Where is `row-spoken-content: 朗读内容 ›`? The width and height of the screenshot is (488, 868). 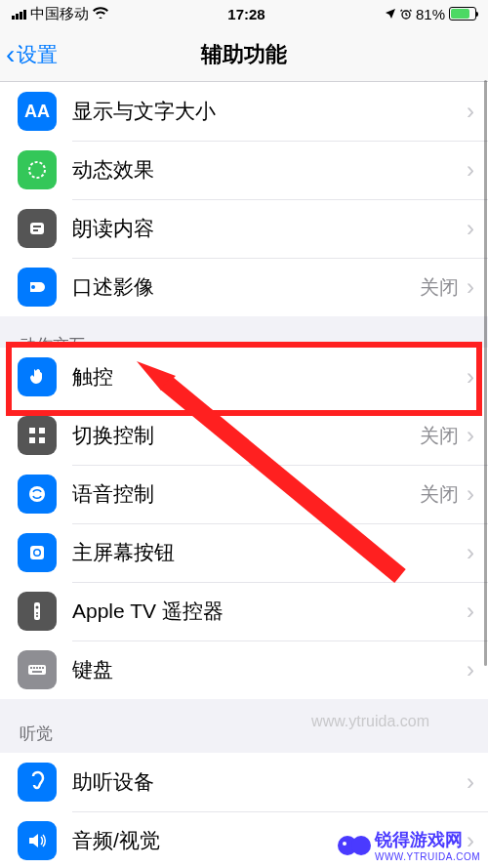 row-spoken-content: 朗读内容 › is located at coordinates (244, 228).